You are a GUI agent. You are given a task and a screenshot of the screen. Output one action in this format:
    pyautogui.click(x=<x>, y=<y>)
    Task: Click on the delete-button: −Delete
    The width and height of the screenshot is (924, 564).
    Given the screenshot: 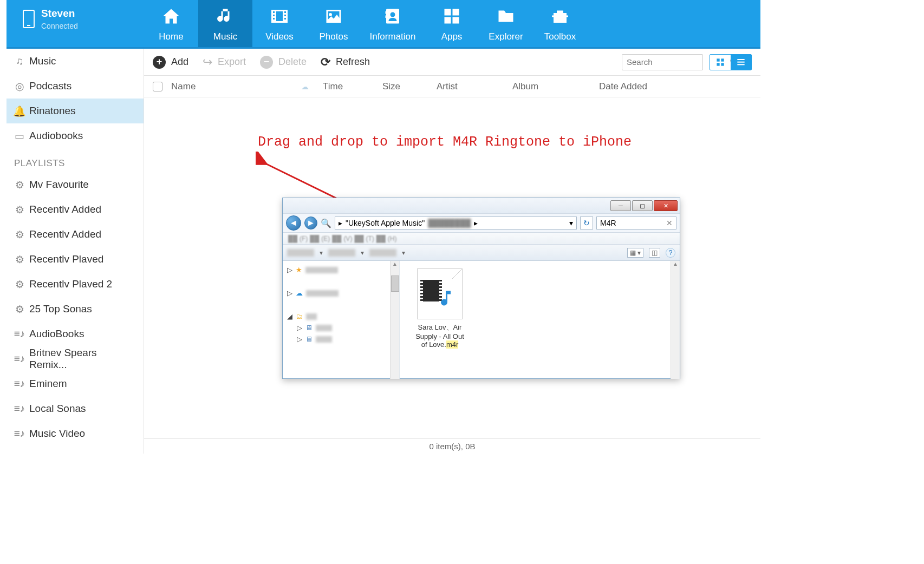 What is the action you would take?
    pyautogui.click(x=283, y=62)
    